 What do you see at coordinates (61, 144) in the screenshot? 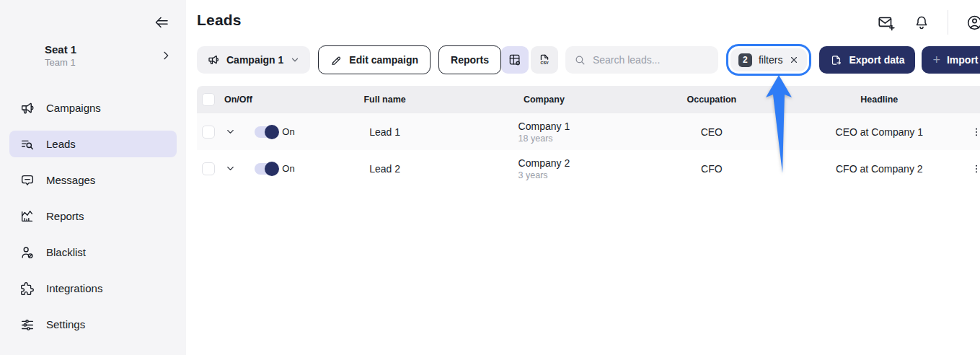
I see `sidebar-item-label: Leads` at bounding box center [61, 144].